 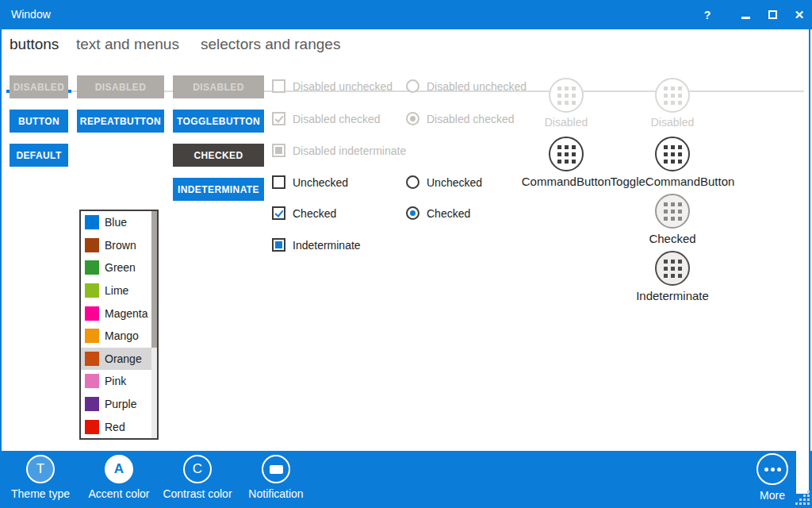 I want to click on contrast-color-icon: C, so click(x=197, y=469).